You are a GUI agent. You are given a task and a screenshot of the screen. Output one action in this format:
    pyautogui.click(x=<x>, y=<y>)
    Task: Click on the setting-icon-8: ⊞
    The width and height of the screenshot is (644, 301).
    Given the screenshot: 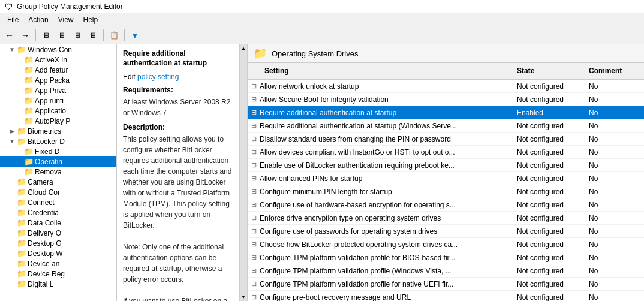 What is the action you would take?
    pyautogui.click(x=254, y=192)
    